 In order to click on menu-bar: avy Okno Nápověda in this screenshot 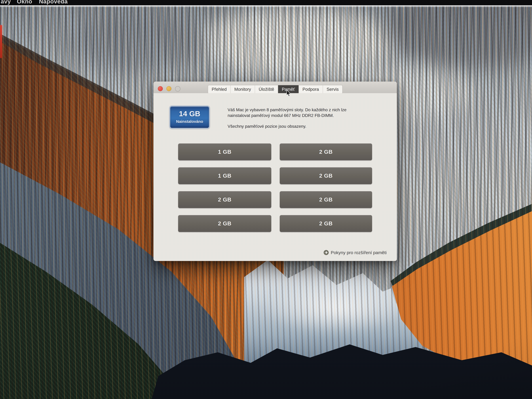, I will do `click(266, 3)`.